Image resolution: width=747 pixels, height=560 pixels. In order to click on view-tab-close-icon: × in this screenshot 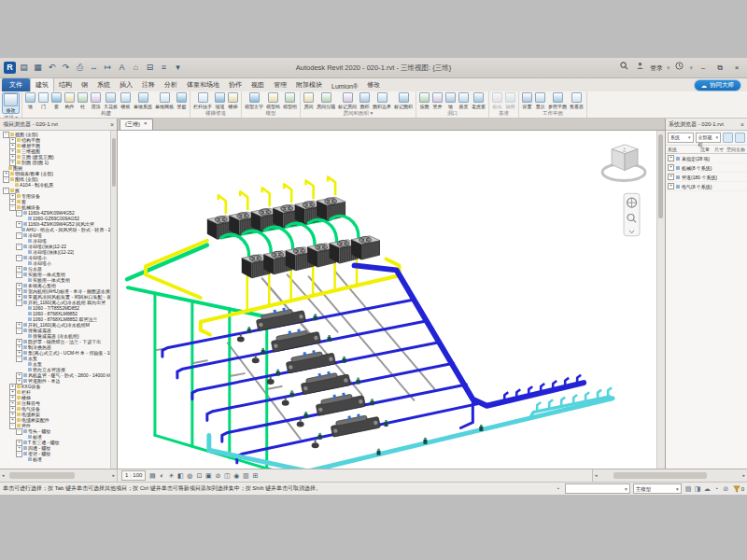, I will do `click(146, 125)`.